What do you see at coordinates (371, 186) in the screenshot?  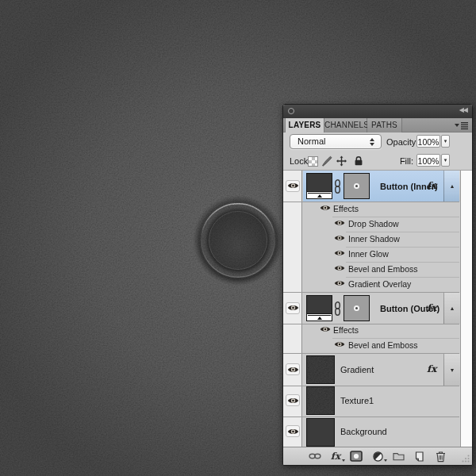 I see `layer-row-button-inner: Button (Inner) fx ▲` at bounding box center [371, 186].